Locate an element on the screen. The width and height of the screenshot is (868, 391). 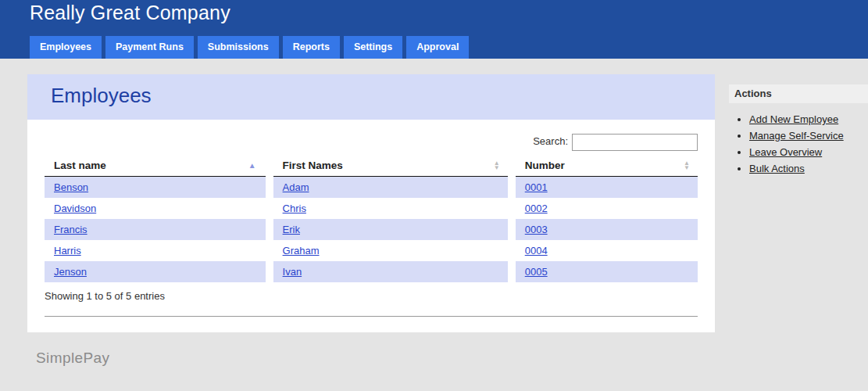
cell-number: 0004 is located at coordinates (605, 250).